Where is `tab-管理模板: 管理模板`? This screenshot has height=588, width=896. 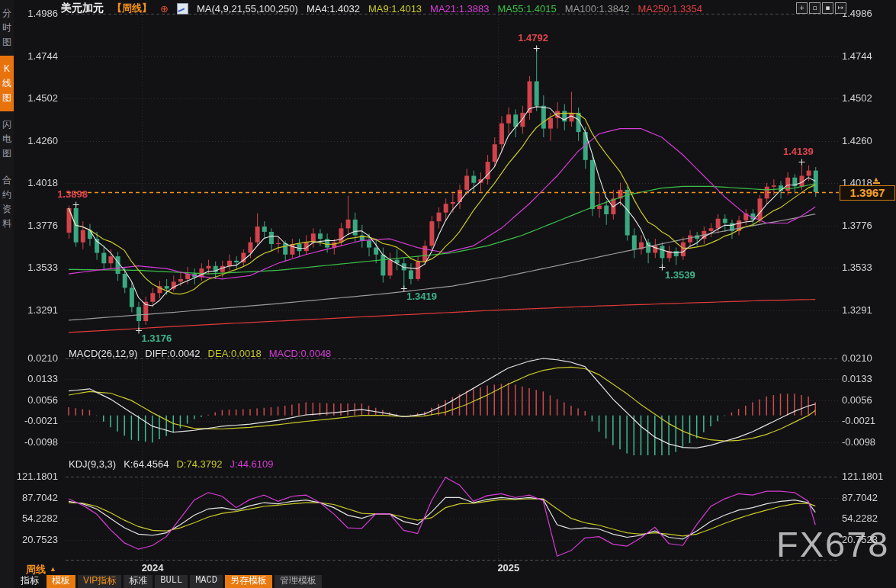
tab-管理模板: 管理模板 is located at coordinates (298, 581).